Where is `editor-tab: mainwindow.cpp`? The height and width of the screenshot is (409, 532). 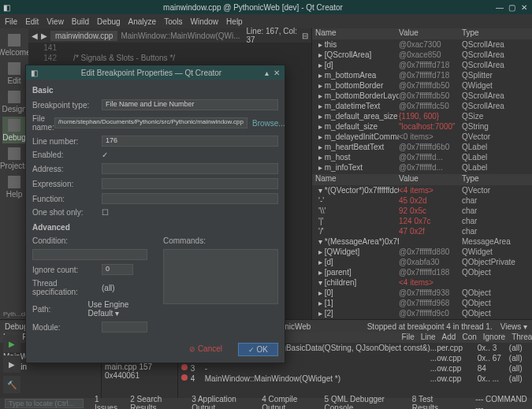
editor-tab: mainwindow.cpp is located at coordinates (84, 36).